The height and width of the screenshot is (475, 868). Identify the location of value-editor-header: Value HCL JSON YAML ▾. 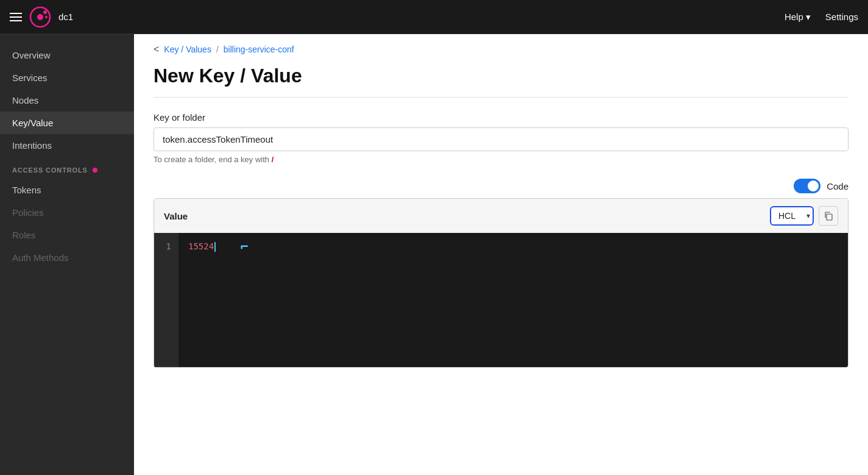
(501, 216).